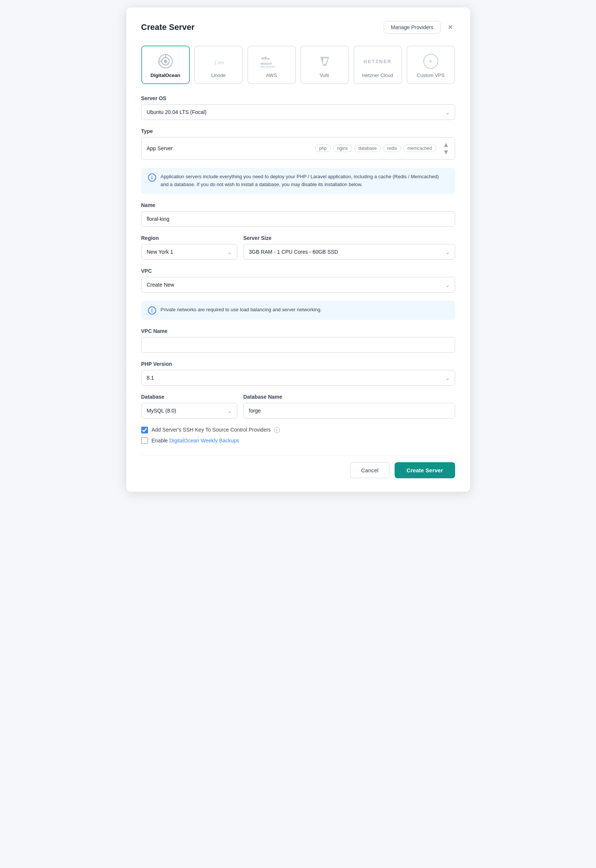 The height and width of the screenshot is (868, 596). What do you see at coordinates (298, 27) in the screenshot?
I see `modal-header: Create Server Manage Providers ×` at bounding box center [298, 27].